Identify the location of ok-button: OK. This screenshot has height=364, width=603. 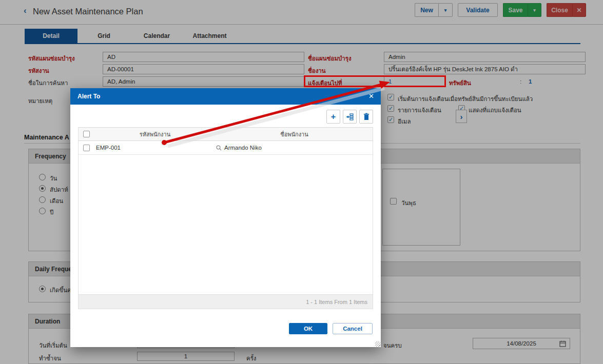
(308, 329).